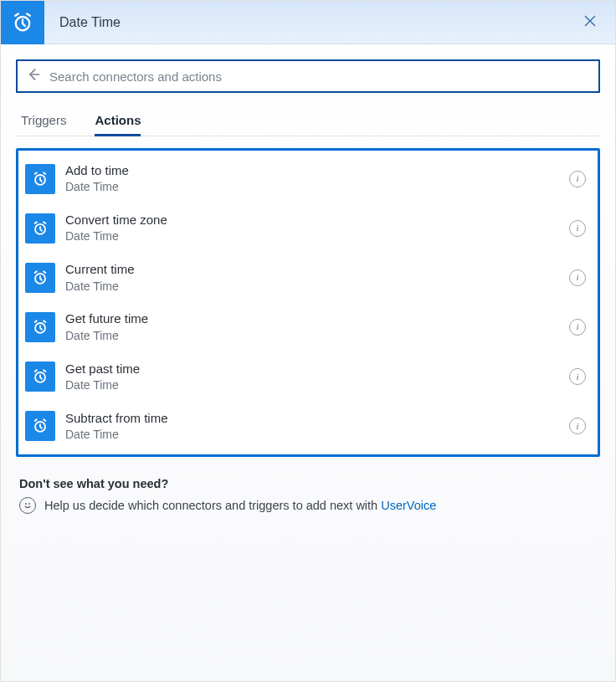  What do you see at coordinates (117, 121) in the screenshot?
I see `tab-label: Actions` at bounding box center [117, 121].